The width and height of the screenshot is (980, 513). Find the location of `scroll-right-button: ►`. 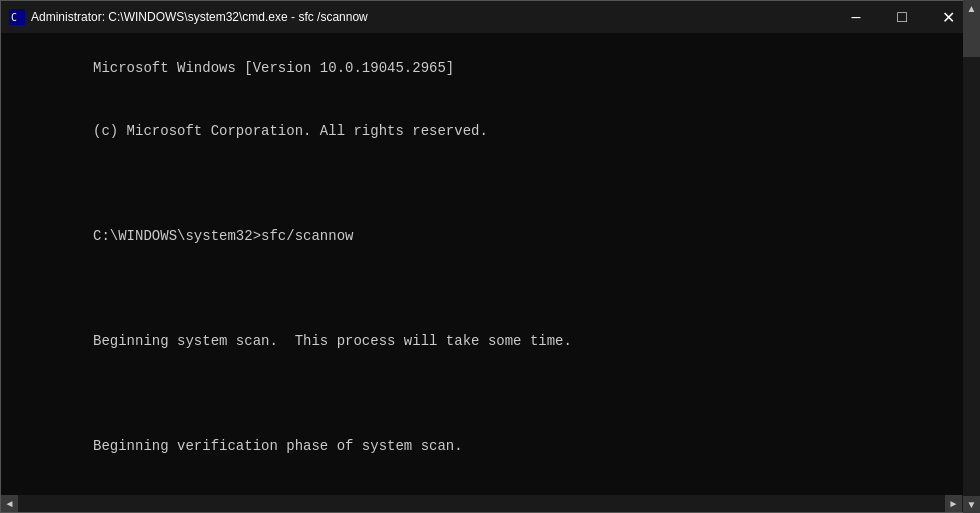

scroll-right-button: ► is located at coordinates (954, 504).